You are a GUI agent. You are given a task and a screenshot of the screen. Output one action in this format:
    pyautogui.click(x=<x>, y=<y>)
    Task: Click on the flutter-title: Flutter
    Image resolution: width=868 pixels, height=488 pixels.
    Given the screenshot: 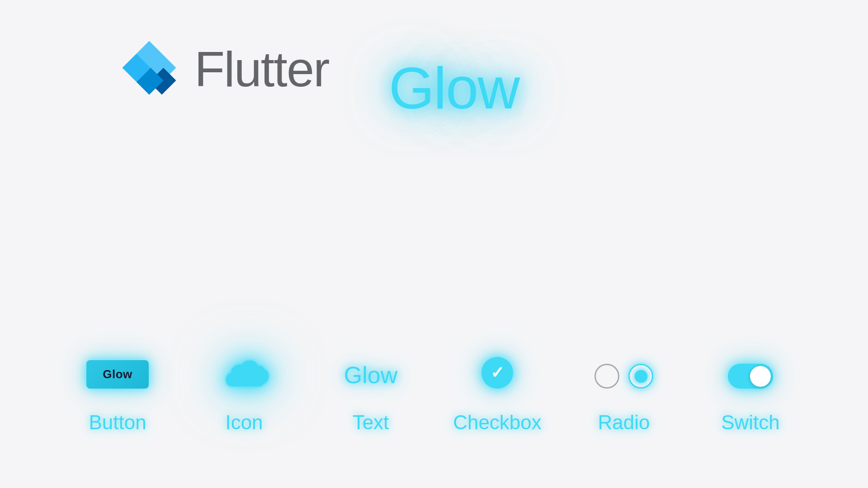 What is the action you would take?
    pyautogui.click(x=262, y=69)
    